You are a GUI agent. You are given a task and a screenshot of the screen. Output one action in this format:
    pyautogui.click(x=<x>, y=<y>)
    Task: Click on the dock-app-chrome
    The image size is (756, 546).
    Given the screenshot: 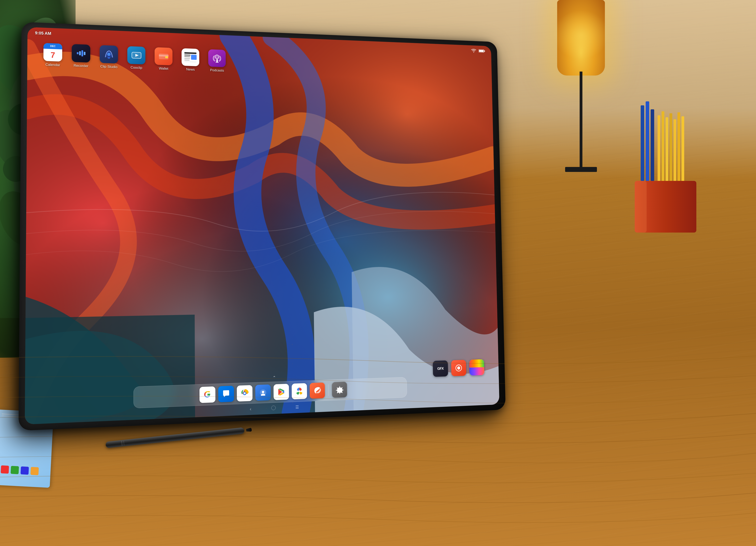 What is the action you would take?
    pyautogui.click(x=245, y=393)
    